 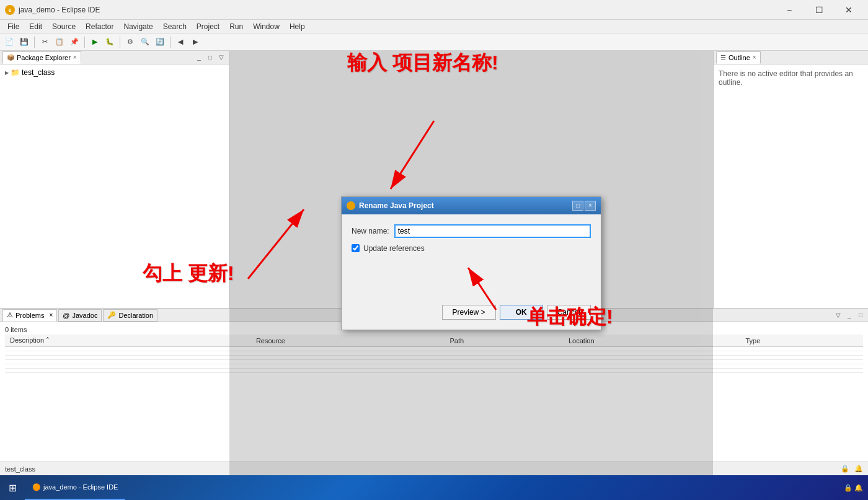 I want to click on collapse-bottom-btn: _, so click(x=849, y=315).